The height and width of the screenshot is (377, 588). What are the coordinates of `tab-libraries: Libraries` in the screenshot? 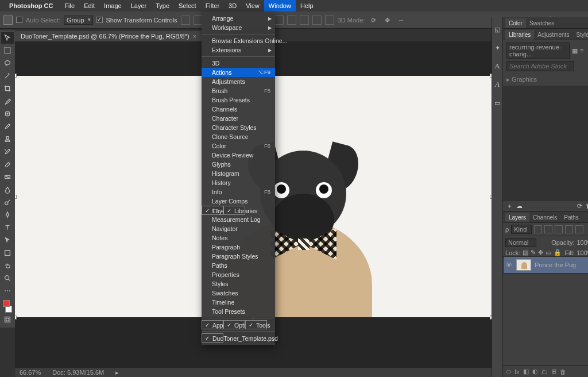 It's located at (520, 34).